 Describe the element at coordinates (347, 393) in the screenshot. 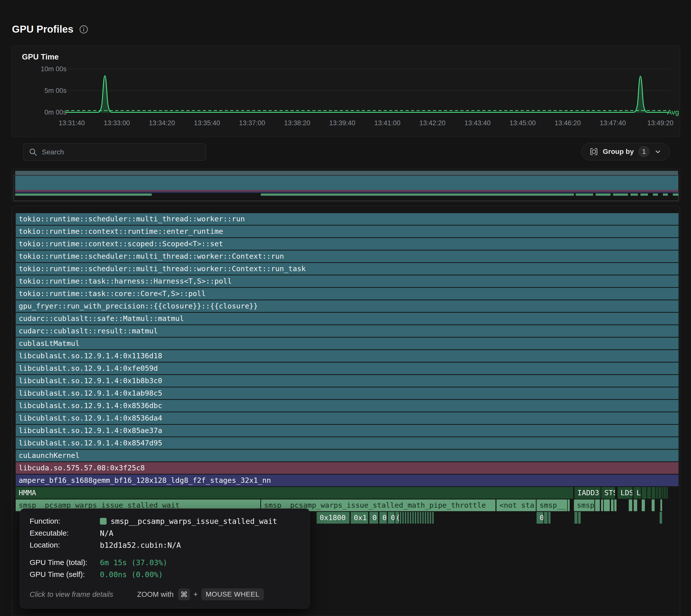

I see `flame-block: libcublasLt.so.12.9.1.4:0x1ab98c5` at that location.